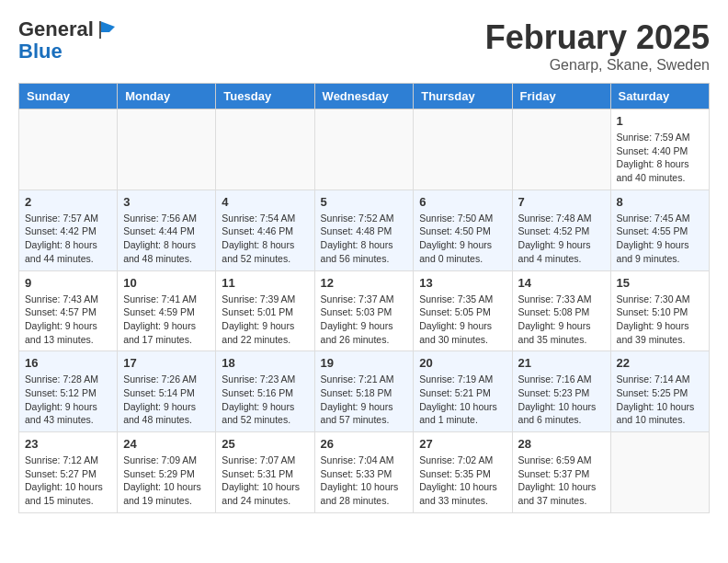 The image size is (728, 563). Describe the element at coordinates (660, 283) in the screenshot. I see `day-number: 15` at that location.